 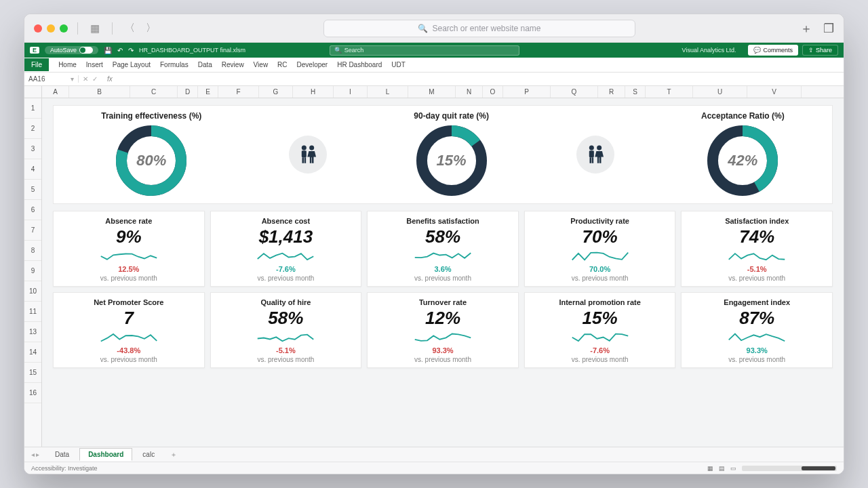 What do you see at coordinates (174, 65) in the screenshot?
I see `ribbon-tab-formulas: Formulas` at bounding box center [174, 65].